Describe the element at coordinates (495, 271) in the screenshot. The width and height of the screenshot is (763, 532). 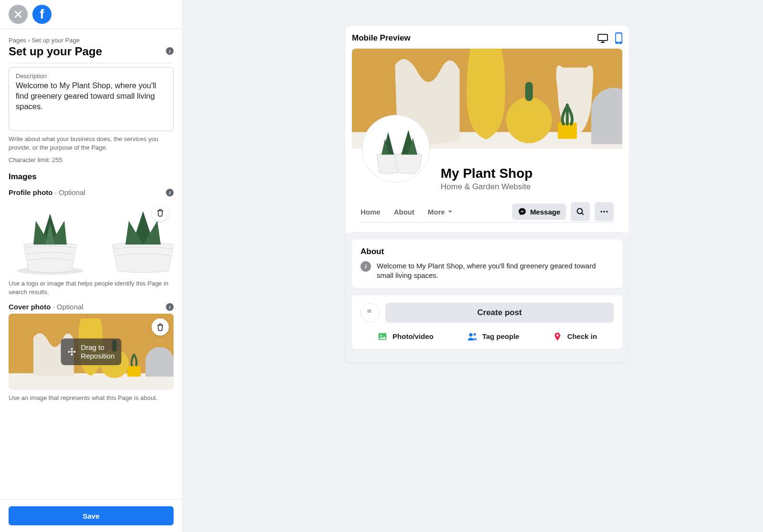
I see `about-text: Welcome to My Plant Shop, where you'll f…` at that location.